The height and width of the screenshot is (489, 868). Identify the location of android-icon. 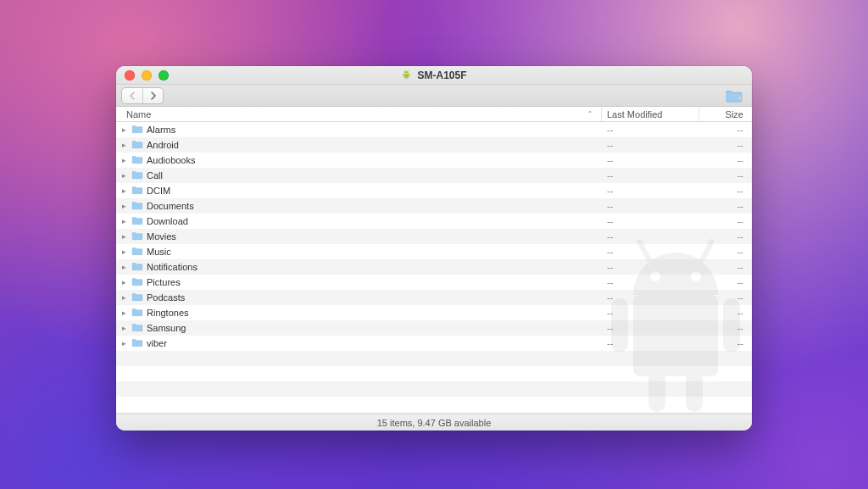
(407, 75).